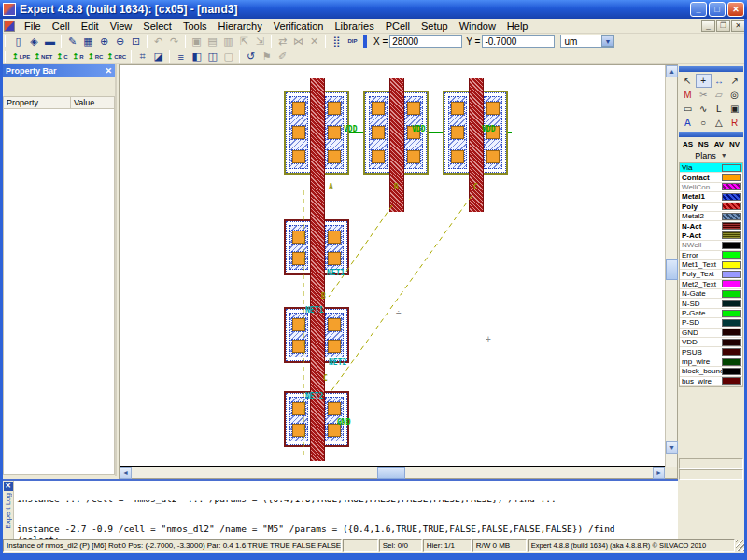 This screenshot has width=747, height=560. What do you see at coordinates (712, 236) in the screenshot?
I see `layer-row-p-act: P-Act` at bounding box center [712, 236].